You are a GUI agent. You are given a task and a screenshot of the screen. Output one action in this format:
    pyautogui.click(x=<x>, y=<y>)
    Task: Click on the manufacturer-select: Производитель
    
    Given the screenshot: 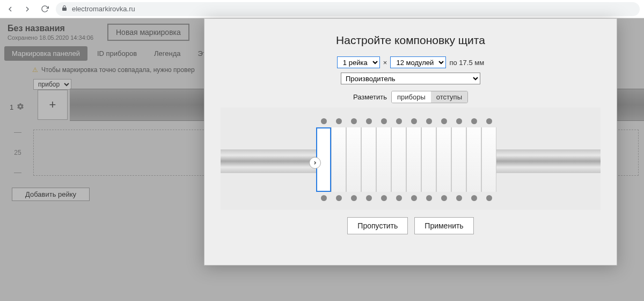 What is the action you would take?
    pyautogui.click(x=411, y=78)
    